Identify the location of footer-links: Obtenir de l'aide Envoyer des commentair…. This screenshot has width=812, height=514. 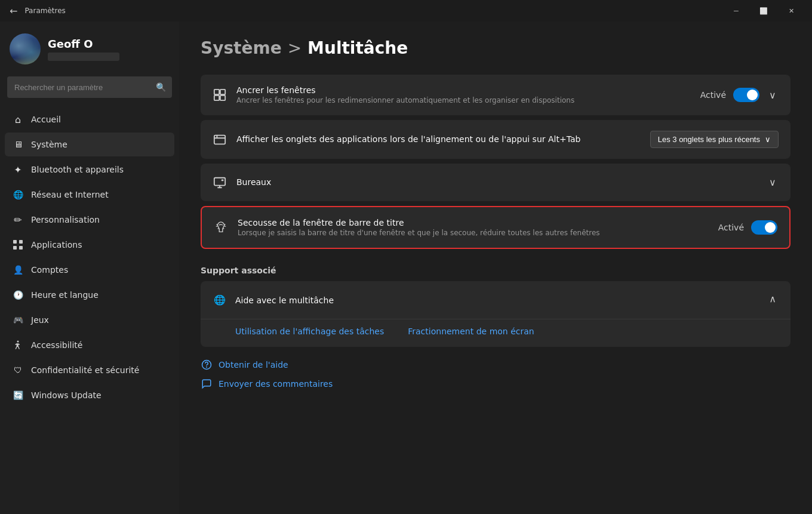
(496, 374).